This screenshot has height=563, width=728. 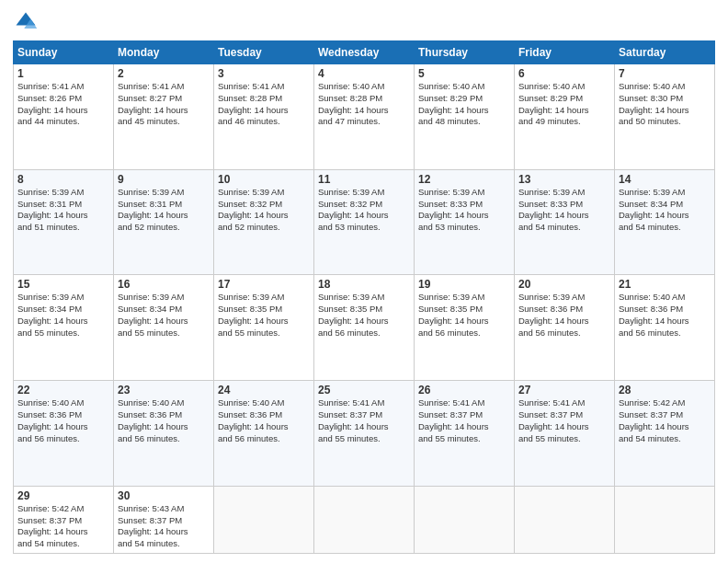 What do you see at coordinates (264, 284) in the screenshot?
I see `day-number: 17` at bounding box center [264, 284].